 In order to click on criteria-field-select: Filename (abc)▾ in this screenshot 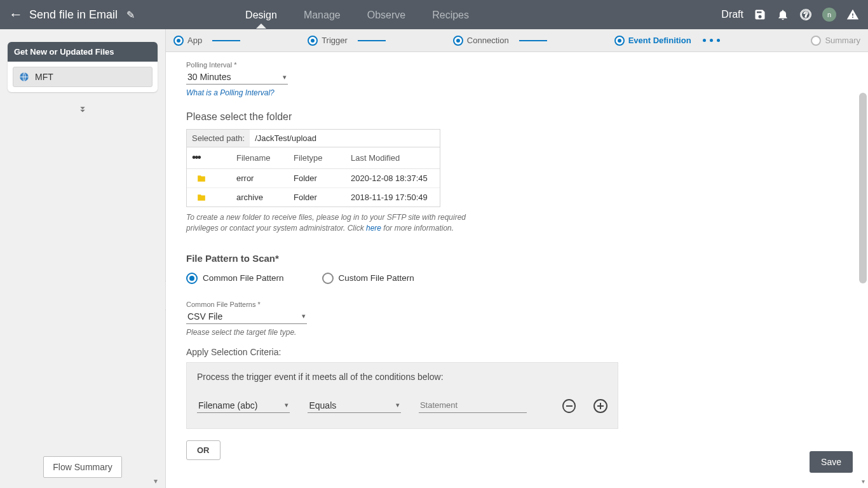, I will do `click(243, 405)`.